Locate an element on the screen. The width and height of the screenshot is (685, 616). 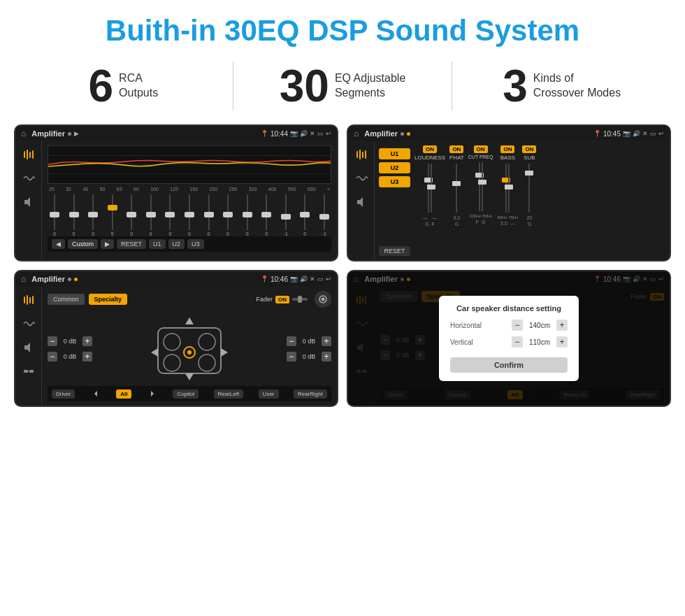
db-plus-br: + is located at coordinates (326, 357).